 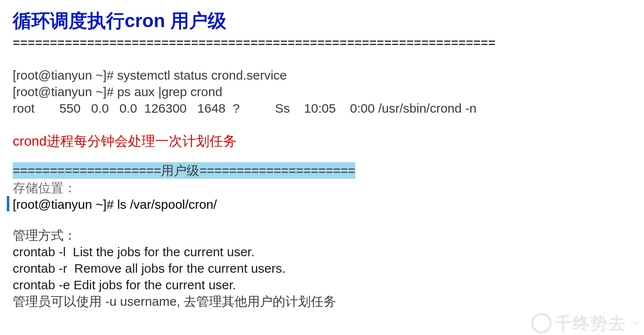 I want to click on admin-note: 管理员可以使用 -u username, 去管理其他用户的计划任务, so click(x=322, y=302).